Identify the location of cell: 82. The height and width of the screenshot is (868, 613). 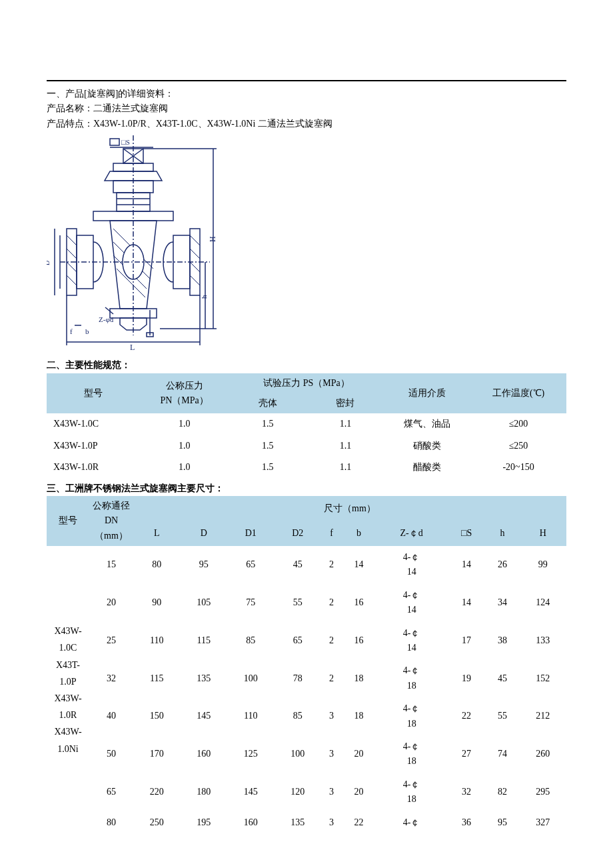
(502, 792).